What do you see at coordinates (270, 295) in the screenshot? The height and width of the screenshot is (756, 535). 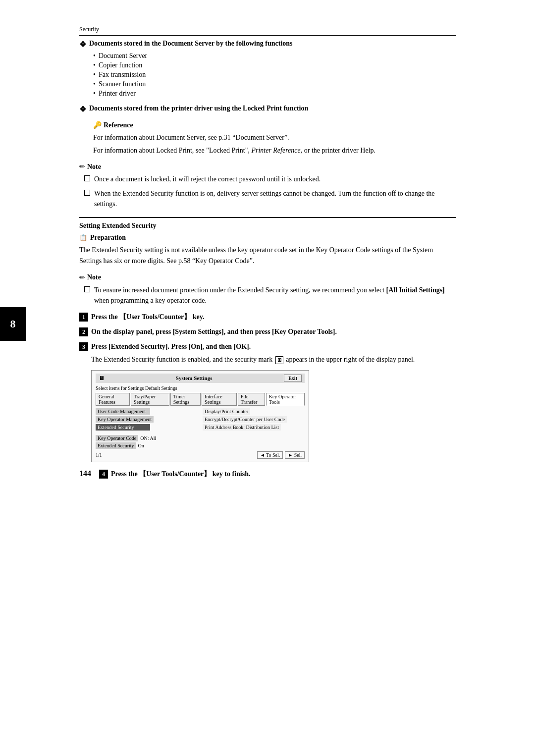 I see `note2-item-1: To ensure increased document protection …` at bounding box center [270, 295].